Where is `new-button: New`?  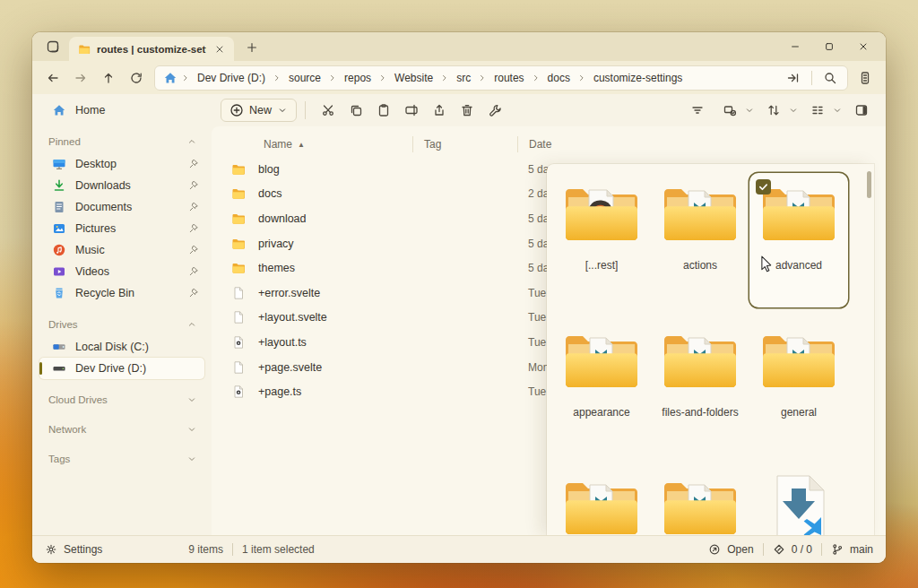 new-button: New is located at coordinates (258, 110).